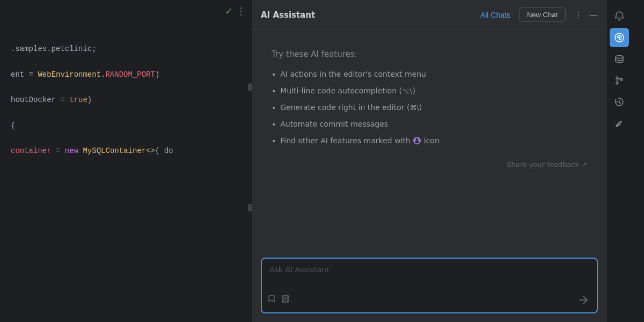 Image resolution: width=644 pixels, height=322 pixels. I want to click on code-line: houtDocker = true), so click(131, 100).